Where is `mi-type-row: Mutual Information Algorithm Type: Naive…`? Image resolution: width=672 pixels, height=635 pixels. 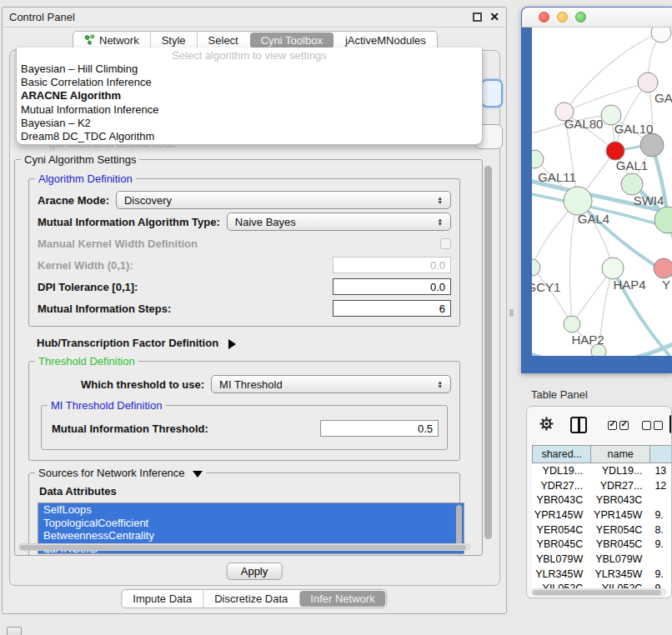 mi-type-row: Mutual Information Algorithm Type: Naive… is located at coordinates (244, 222).